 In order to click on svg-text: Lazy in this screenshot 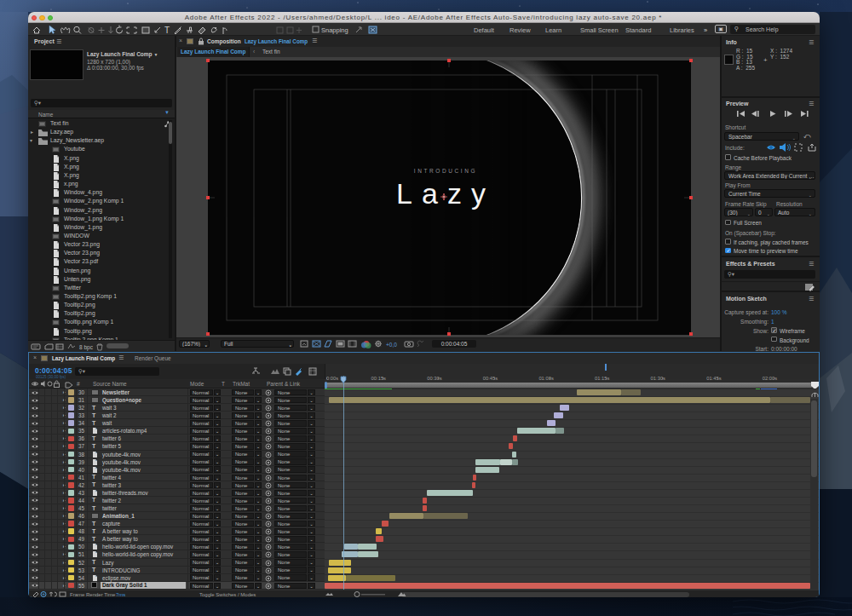, I will do `click(446, 193)`.